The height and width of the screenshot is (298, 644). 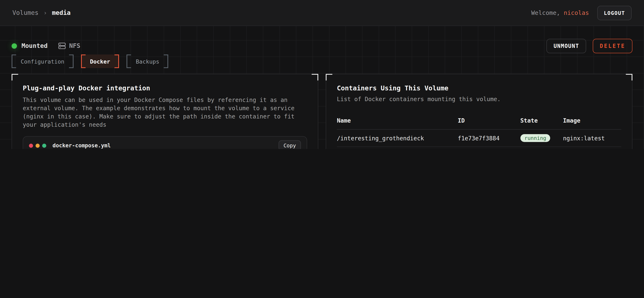 What do you see at coordinates (560, 13) in the screenshot?
I see `welcome-text: Welcome, nicolas` at bounding box center [560, 13].